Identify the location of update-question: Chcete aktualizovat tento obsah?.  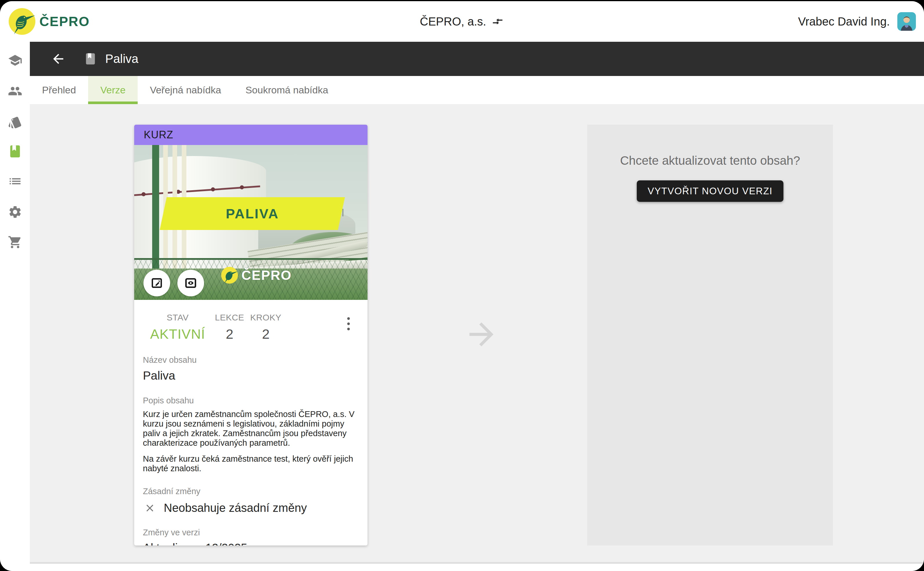
(710, 146).